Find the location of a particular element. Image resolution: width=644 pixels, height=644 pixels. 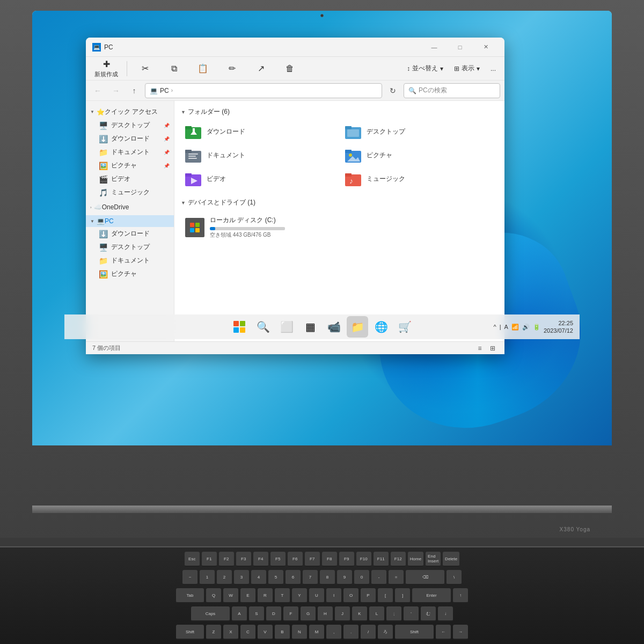

folder-desktop: デスクトップ is located at coordinates (420, 131).